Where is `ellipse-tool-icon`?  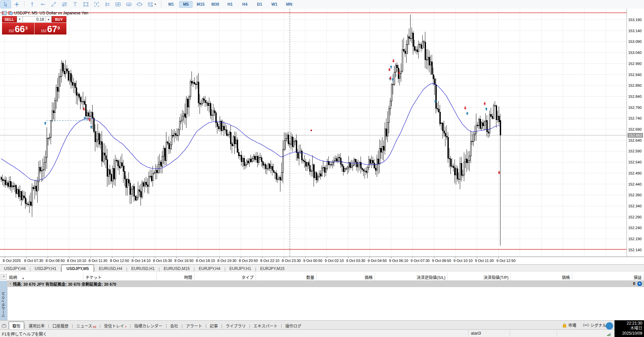 ellipse-tool-icon is located at coordinates (140, 4).